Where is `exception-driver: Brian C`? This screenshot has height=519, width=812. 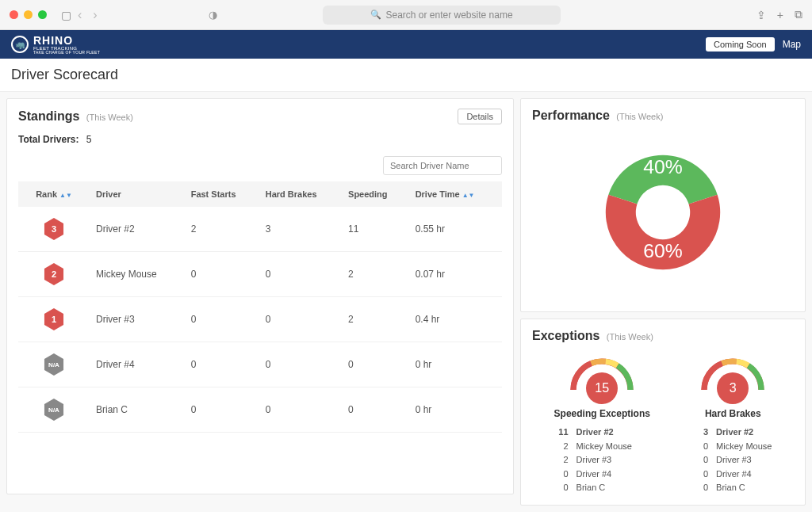 exception-driver: Brian C is located at coordinates (731, 488).